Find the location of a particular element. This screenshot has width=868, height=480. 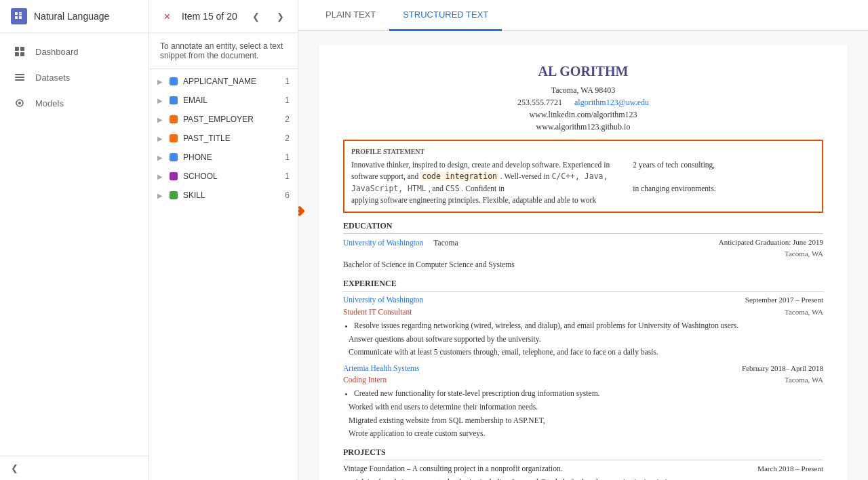

item-counter: Item 15 of 20 is located at coordinates (212, 16).